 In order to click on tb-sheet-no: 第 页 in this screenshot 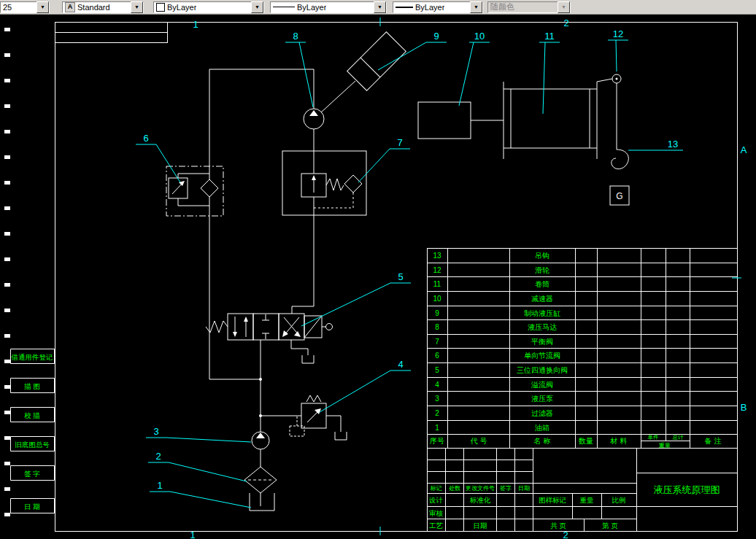, I will do `click(610, 525)`.